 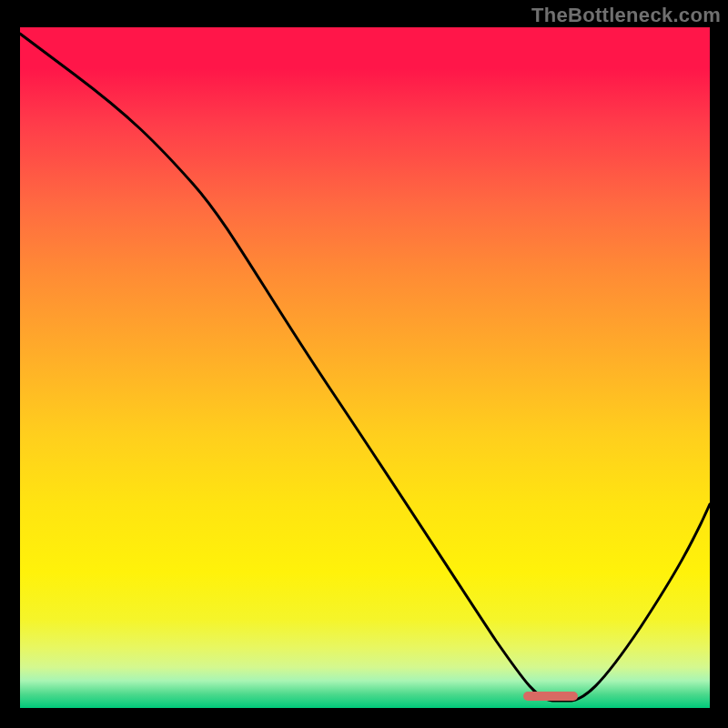 I want to click on axis-left, so click(x=10, y=364).